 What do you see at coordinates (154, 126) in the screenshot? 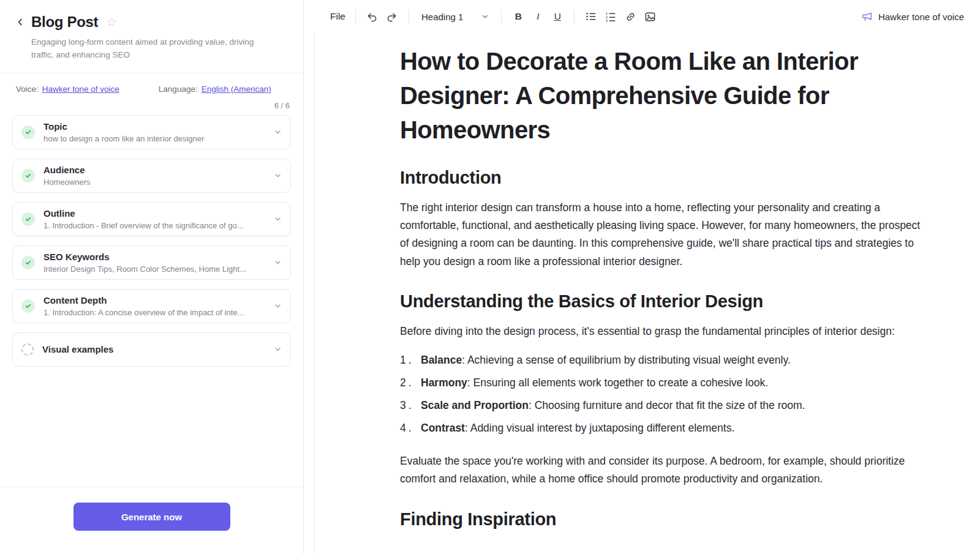
I see `step-title: Topic` at bounding box center [154, 126].